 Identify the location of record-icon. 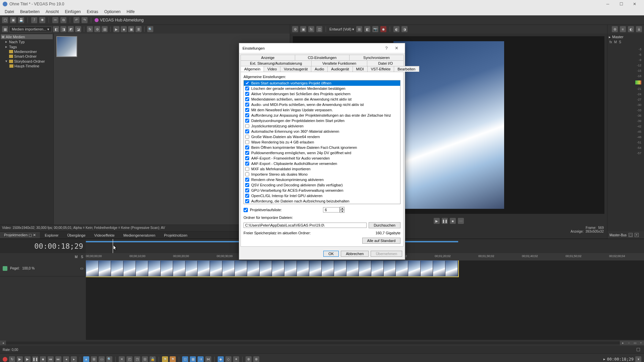
(5, 359).